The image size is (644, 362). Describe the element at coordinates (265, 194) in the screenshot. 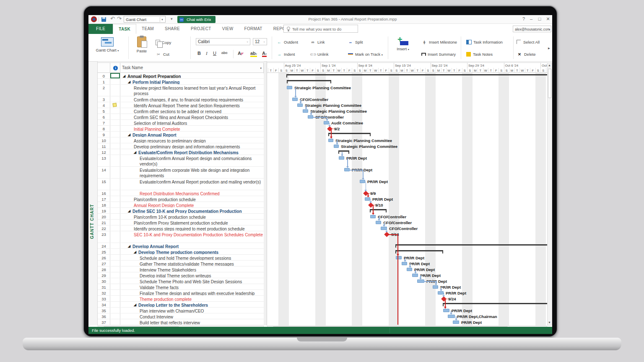

I see `table-gantt-splitter` at that location.